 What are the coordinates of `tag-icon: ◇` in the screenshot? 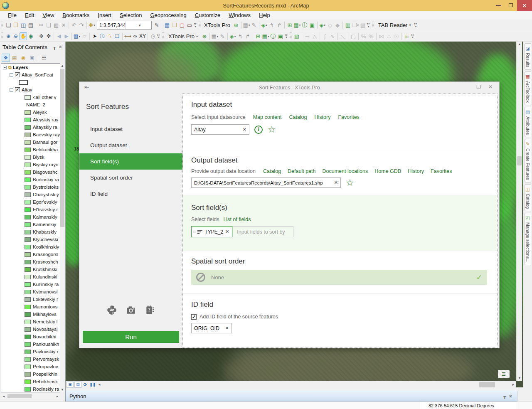 It's located at (330, 25).